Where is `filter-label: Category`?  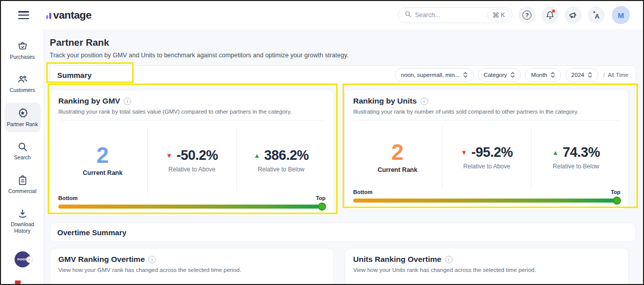 filter-label: Category is located at coordinates (495, 75).